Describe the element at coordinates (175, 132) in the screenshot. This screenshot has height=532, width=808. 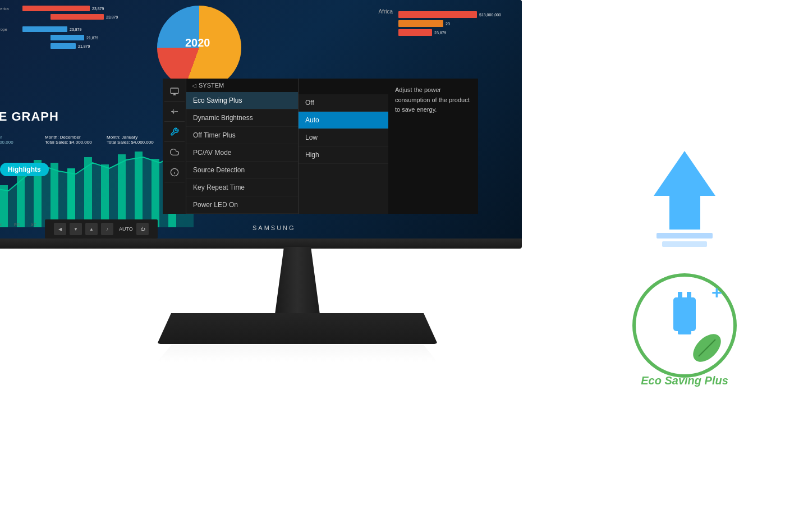
I see `osd-icon-wrench` at that location.